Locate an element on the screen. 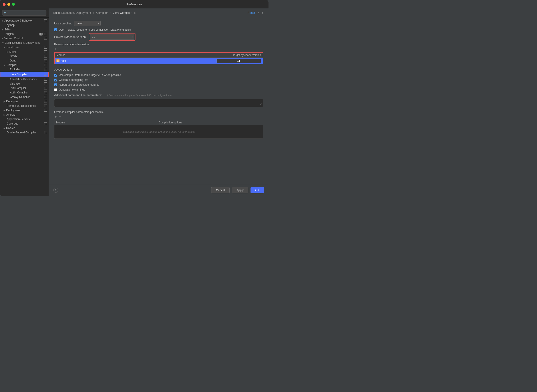 Image resolution: width=537 pixels, height=392 pixels. sidebar-item-java-compiler: Java Compiler is located at coordinates (24, 75).